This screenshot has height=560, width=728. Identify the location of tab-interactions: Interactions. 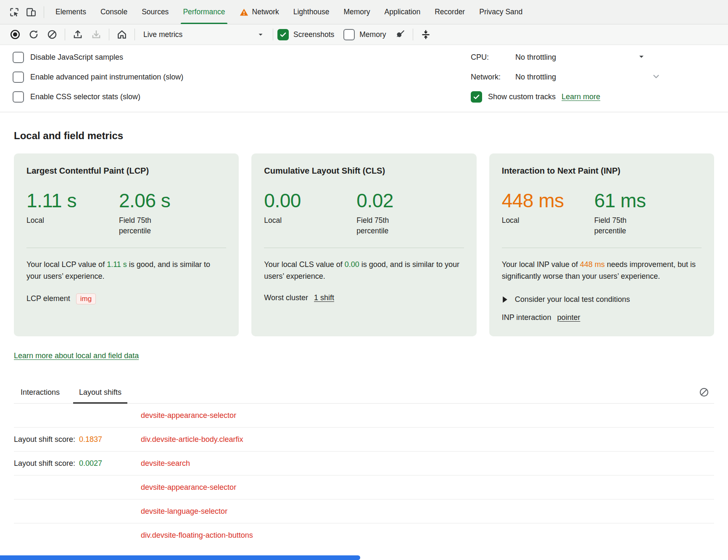
(40, 396).